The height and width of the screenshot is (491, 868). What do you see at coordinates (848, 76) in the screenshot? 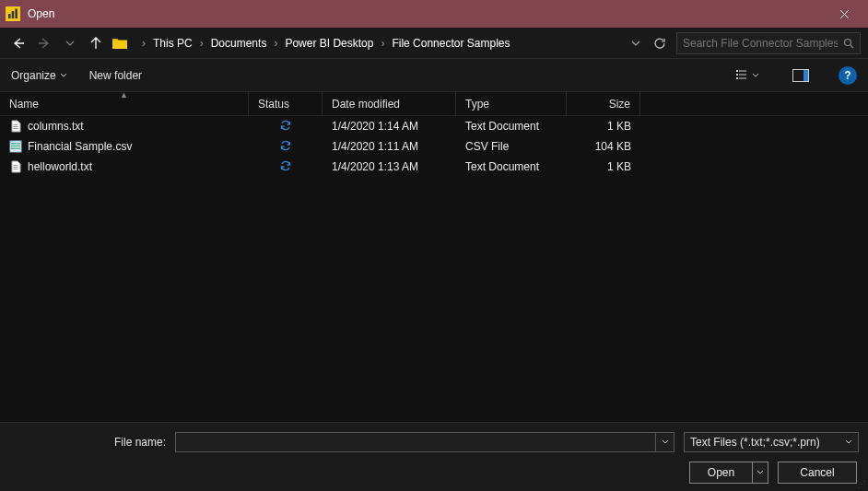
I see `help-icon: ?` at bounding box center [848, 76].